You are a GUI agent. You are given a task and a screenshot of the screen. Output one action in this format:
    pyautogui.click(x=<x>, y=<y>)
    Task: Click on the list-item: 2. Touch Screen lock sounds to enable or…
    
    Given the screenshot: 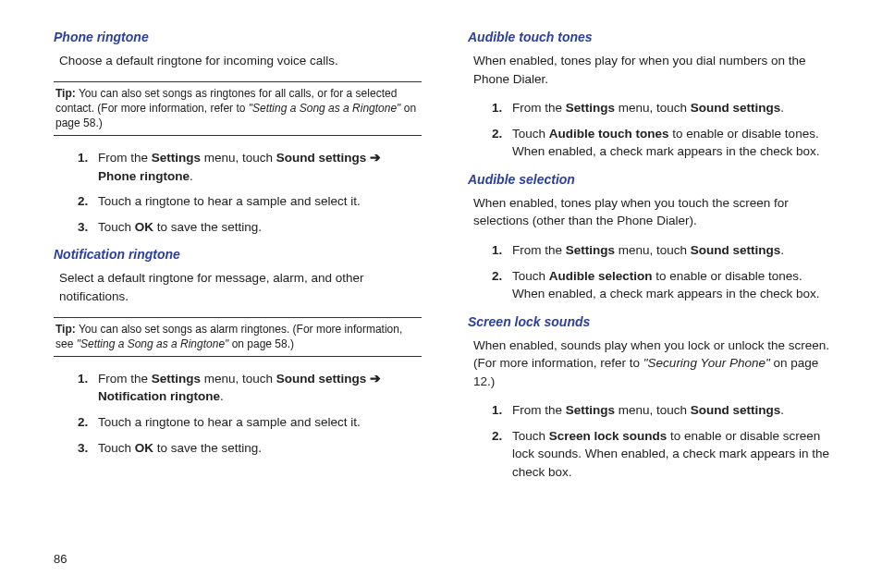 What is the action you would take?
    pyautogui.click(x=664, y=455)
    